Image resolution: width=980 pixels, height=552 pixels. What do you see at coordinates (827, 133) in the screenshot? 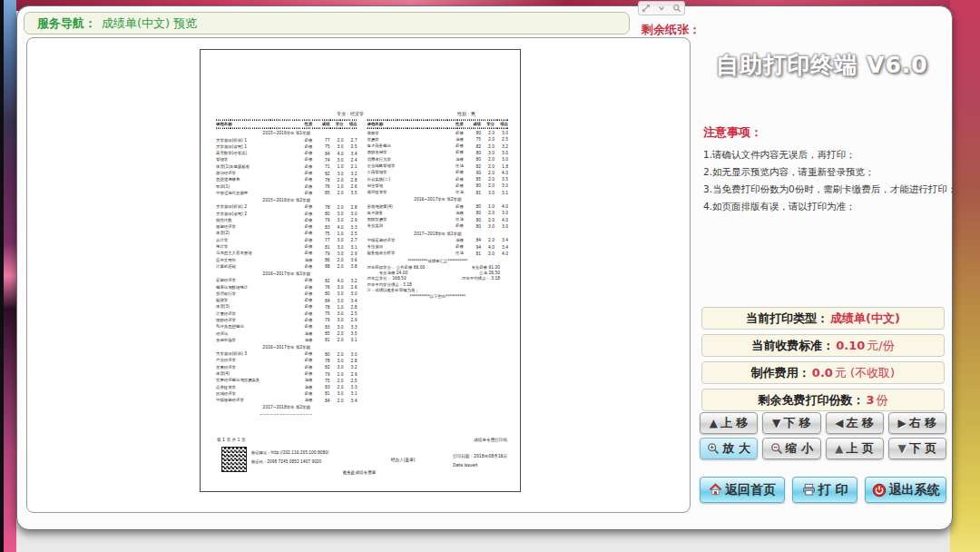
I see `notice-heading: 注意事项：` at bounding box center [827, 133].